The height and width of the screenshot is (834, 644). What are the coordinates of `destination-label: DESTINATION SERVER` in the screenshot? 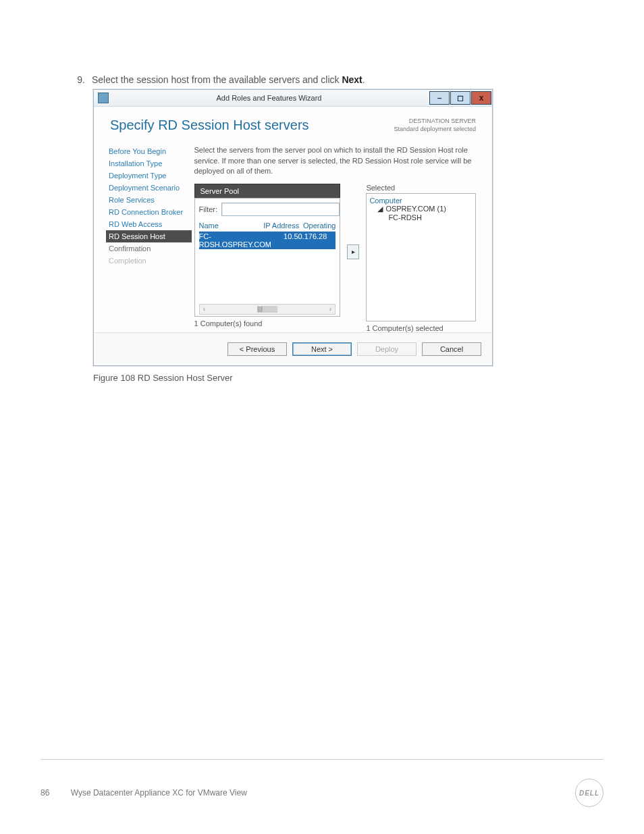 It's located at (435, 122).